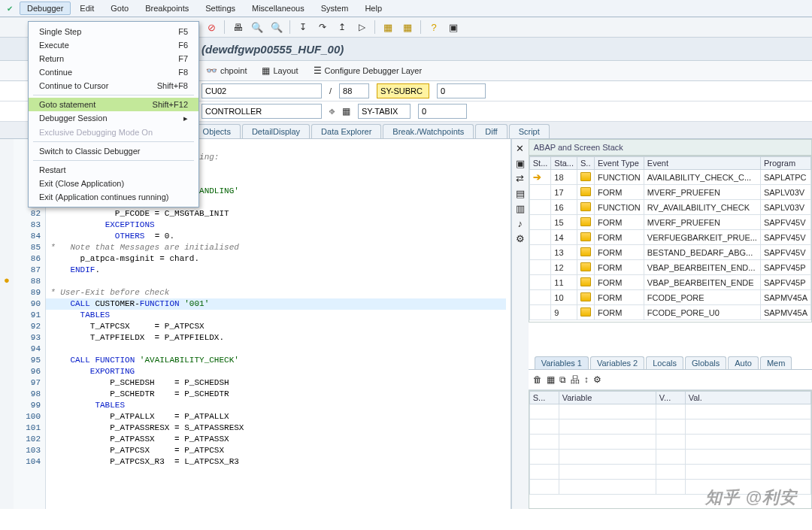 The height and width of the screenshot is (530, 812). What do you see at coordinates (220, 8) in the screenshot?
I see `menu-settings: Settings` at bounding box center [220, 8].